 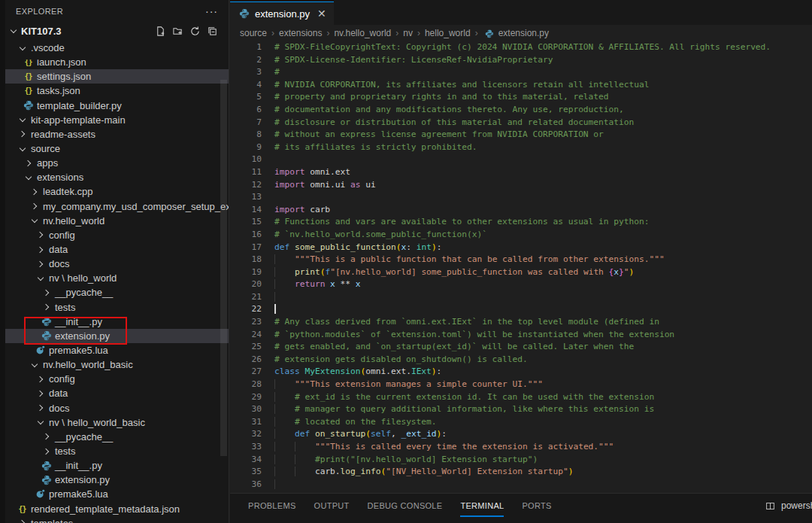 What do you see at coordinates (117, 519) in the screenshot?
I see `tree-item-templates: templates` at bounding box center [117, 519].